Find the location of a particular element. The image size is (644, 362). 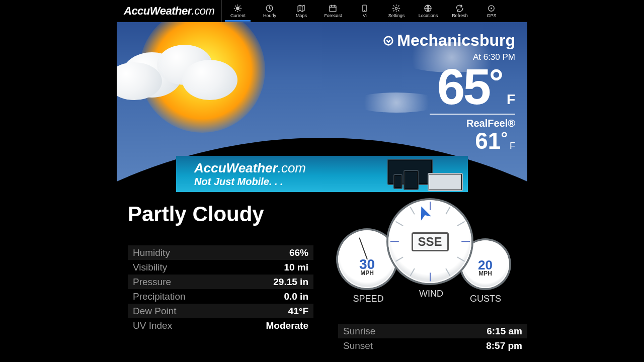

wind-speed-unit: MPH is located at coordinates (367, 274).